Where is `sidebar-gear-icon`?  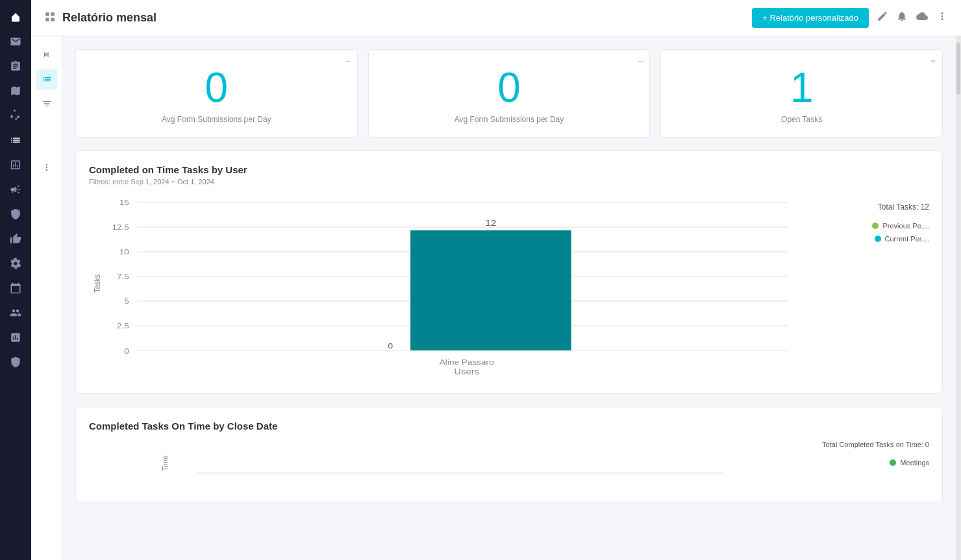 sidebar-gear-icon is located at coordinates (16, 263).